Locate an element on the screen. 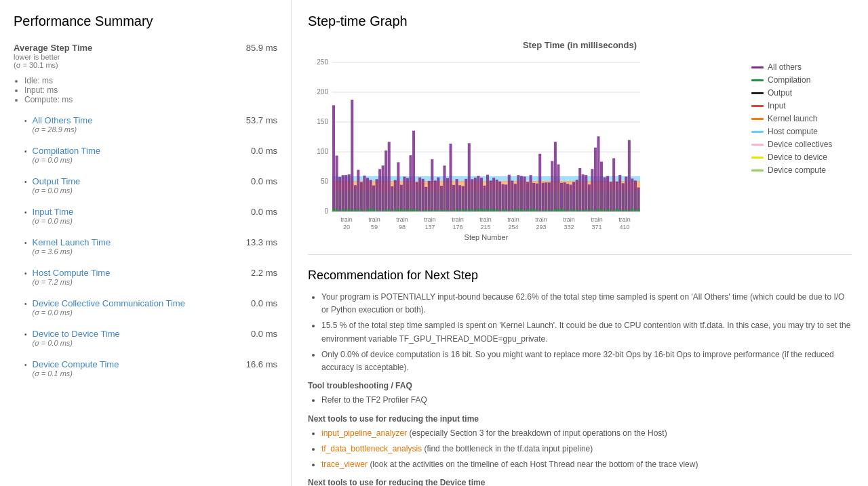  metric-info: Device Compute Time (σ = 0.1 ms) is located at coordinates (134, 369).